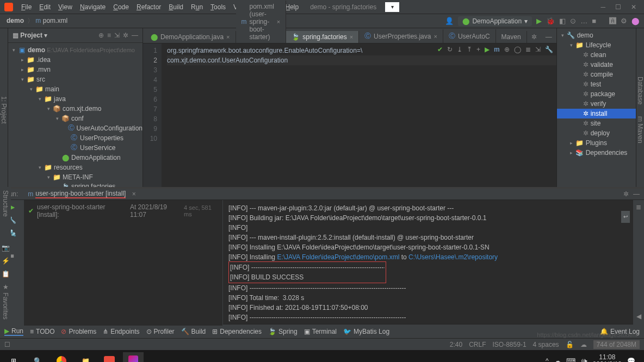  Describe the element at coordinates (596, 94) in the screenshot. I see `maven-package: ✲package` at that location.